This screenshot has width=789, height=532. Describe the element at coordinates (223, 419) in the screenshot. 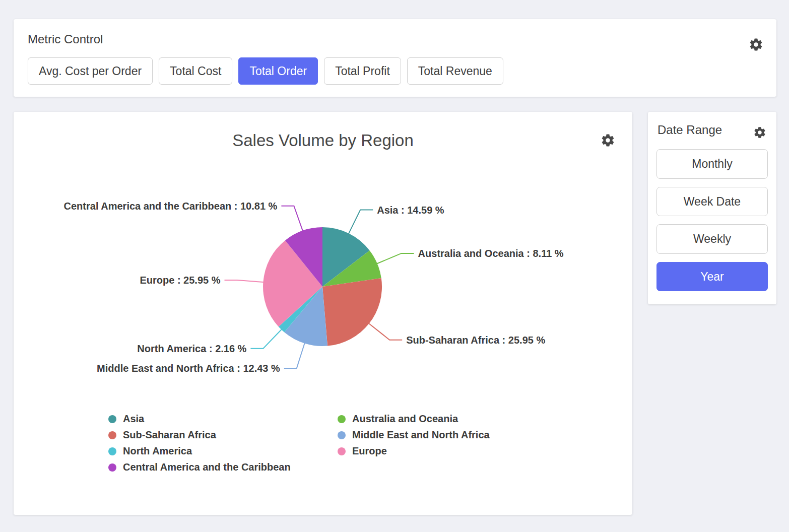

I see `legend-item: Asia` at that location.